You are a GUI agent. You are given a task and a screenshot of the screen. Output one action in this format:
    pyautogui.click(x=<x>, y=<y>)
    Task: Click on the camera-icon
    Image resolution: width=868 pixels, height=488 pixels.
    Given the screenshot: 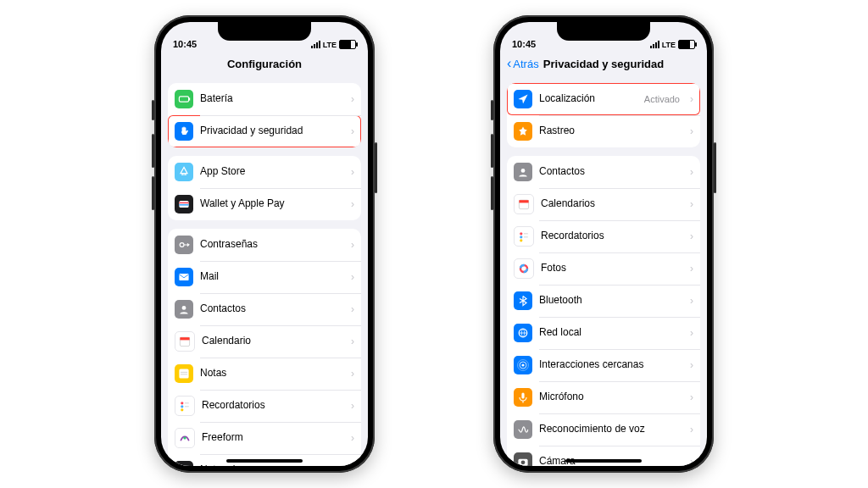 What is the action you would take?
    pyautogui.click(x=523, y=459)
    